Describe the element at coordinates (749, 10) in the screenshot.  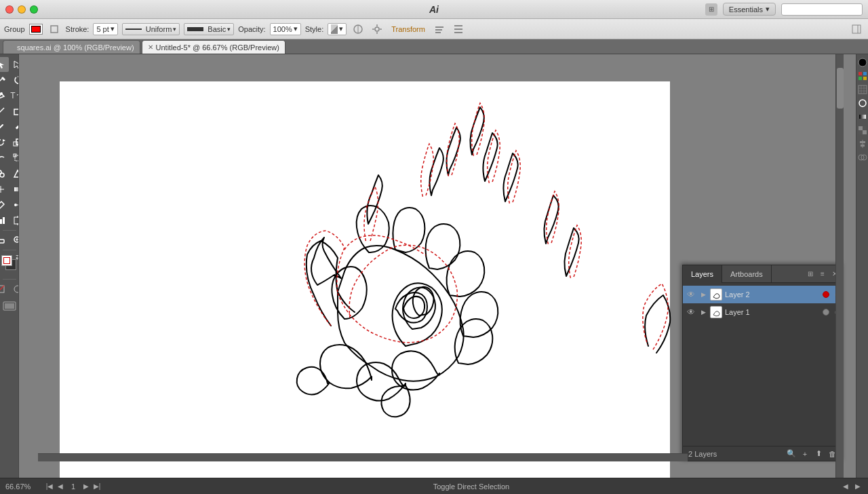
I see `essentials-dropdown: Essentials ▾` at that location.